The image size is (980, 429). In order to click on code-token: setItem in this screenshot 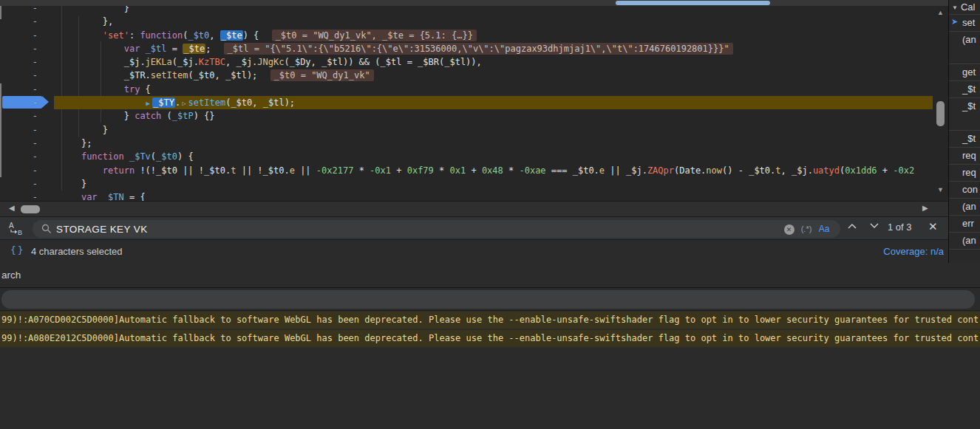, I will do `click(170, 75)`.